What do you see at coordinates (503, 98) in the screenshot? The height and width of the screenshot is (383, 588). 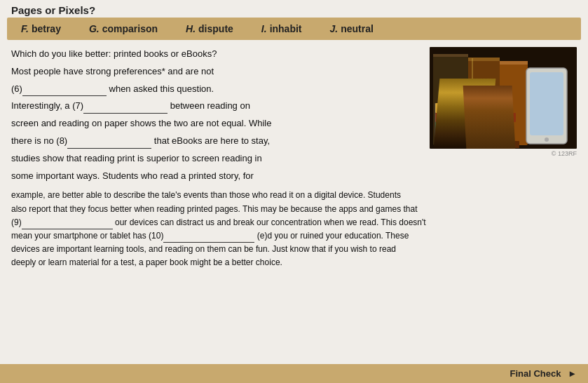 I see `book-stack` at bounding box center [503, 98].